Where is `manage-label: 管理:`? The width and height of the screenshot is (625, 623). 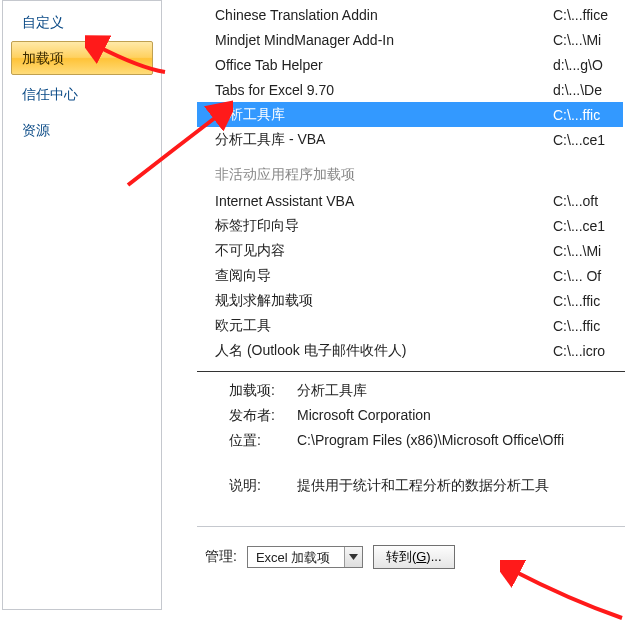
manage-label: 管理: is located at coordinates (221, 557).